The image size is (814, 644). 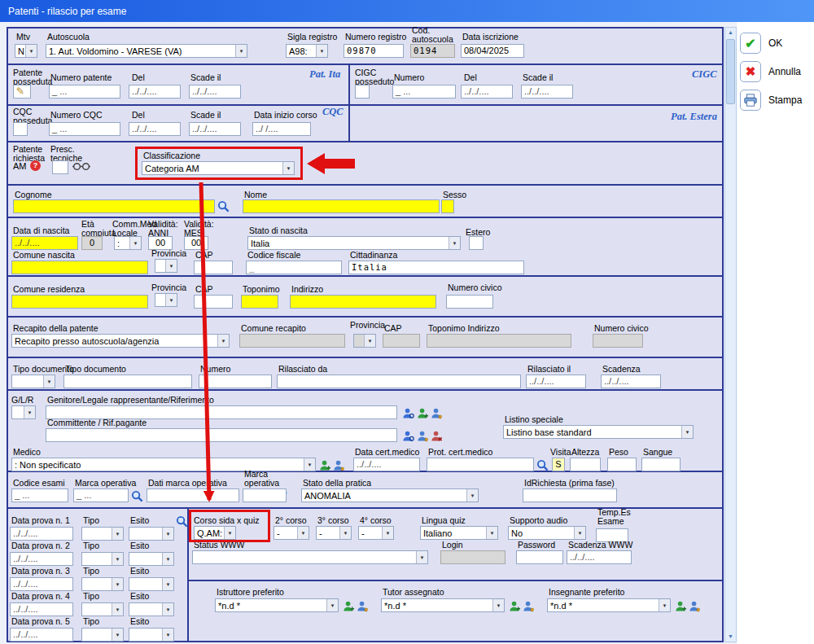 What do you see at coordinates (540, 557) in the screenshot?
I see `password-field` at bounding box center [540, 557].